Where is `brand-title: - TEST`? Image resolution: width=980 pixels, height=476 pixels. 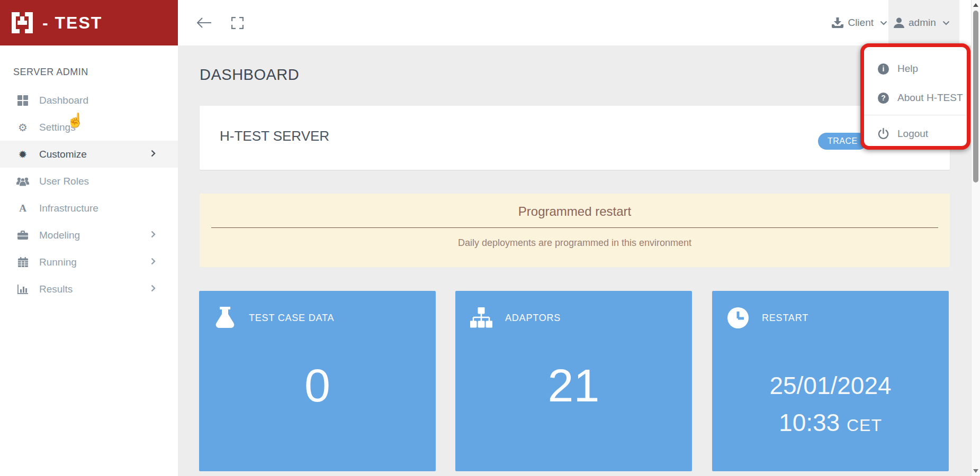
brand-title: - TEST is located at coordinates (72, 23).